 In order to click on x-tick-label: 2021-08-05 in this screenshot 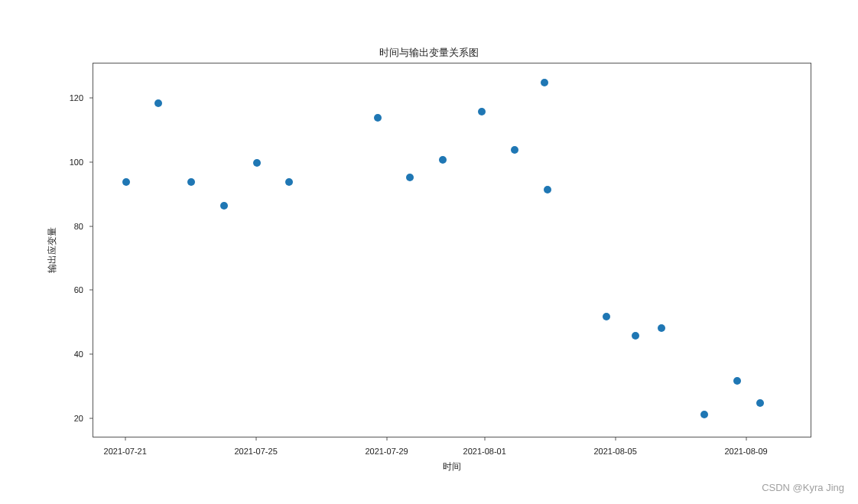, I will do `click(615, 451)`.